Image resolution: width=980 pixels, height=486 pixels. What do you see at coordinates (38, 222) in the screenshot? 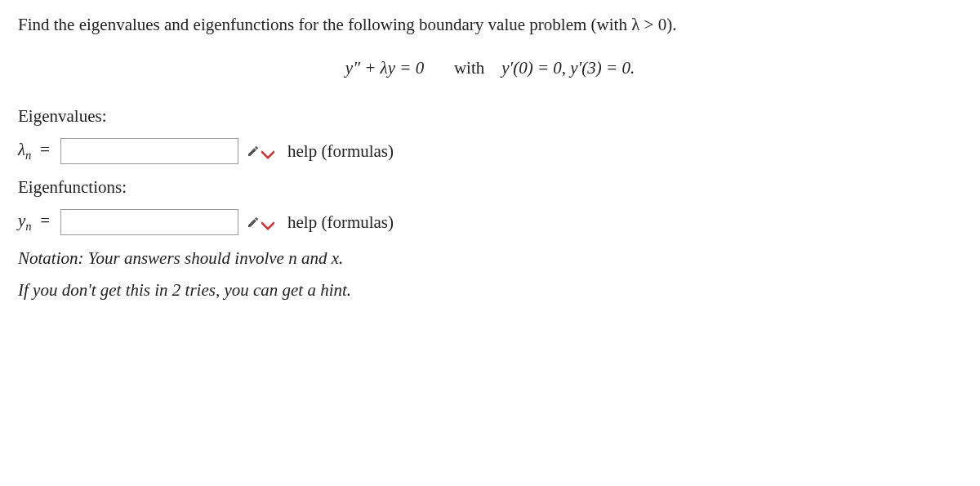
I see `y-n-label: yn =` at bounding box center [38, 222].